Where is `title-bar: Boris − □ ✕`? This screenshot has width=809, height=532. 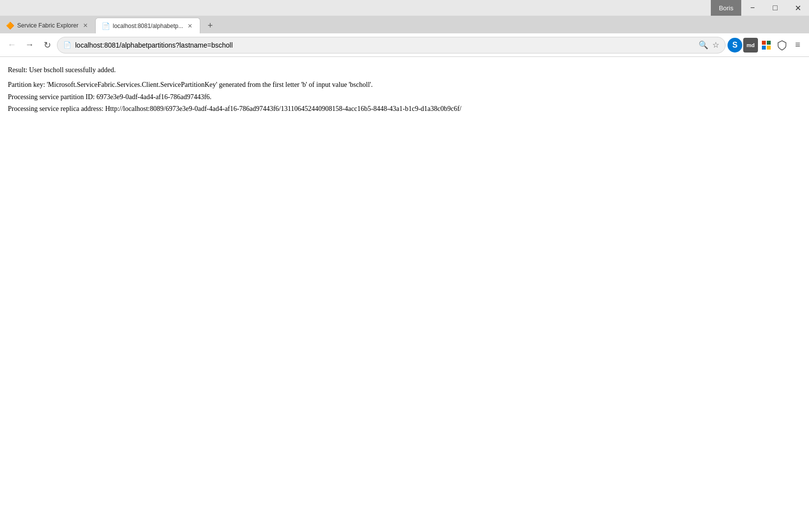 title-bar: Boris − □ ✕ is located at coordinates (404, 8).